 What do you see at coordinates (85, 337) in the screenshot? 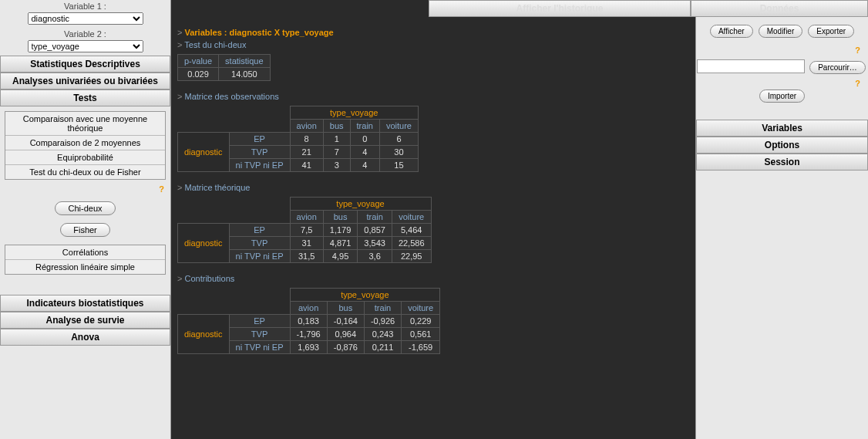
I see `section-anova: Anova` at bounding box center [85, 337].